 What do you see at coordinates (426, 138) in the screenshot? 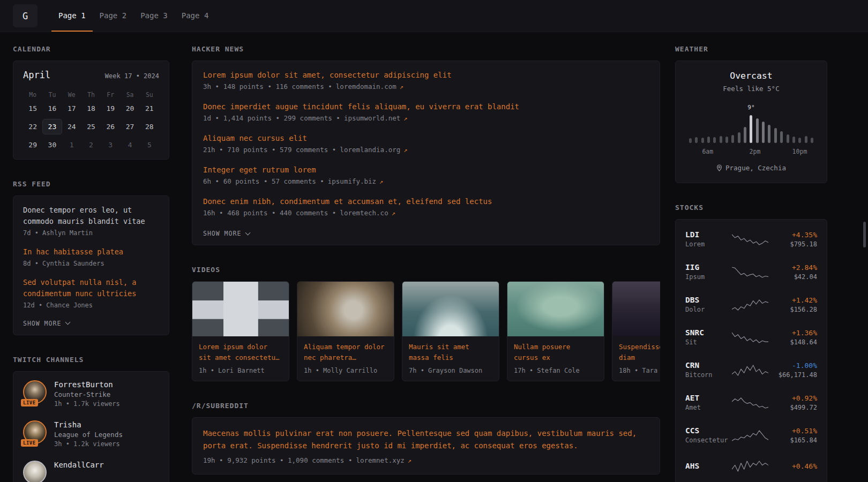
I see `hackernews-item-title: Aliquam nec cursus elit` at bounding box center [426, 138].